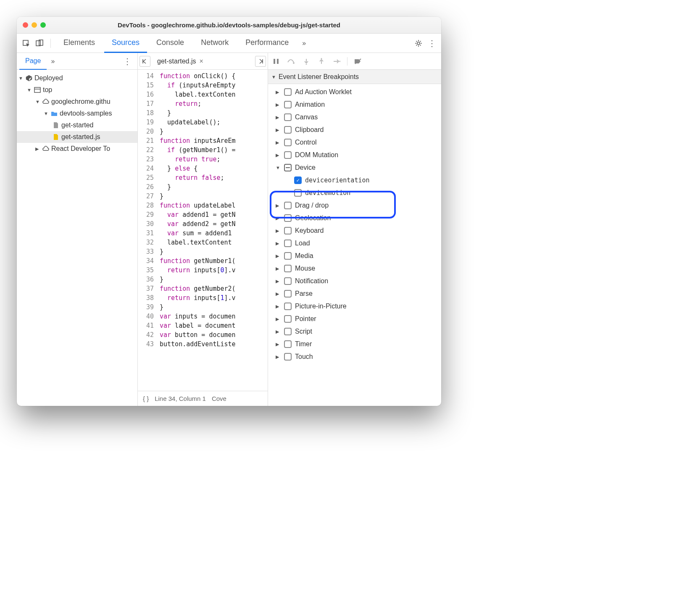 Image resolution: width=679 pixels, height=616 pixels. I want to click on tab-elements: Elements, so click(79, 43).